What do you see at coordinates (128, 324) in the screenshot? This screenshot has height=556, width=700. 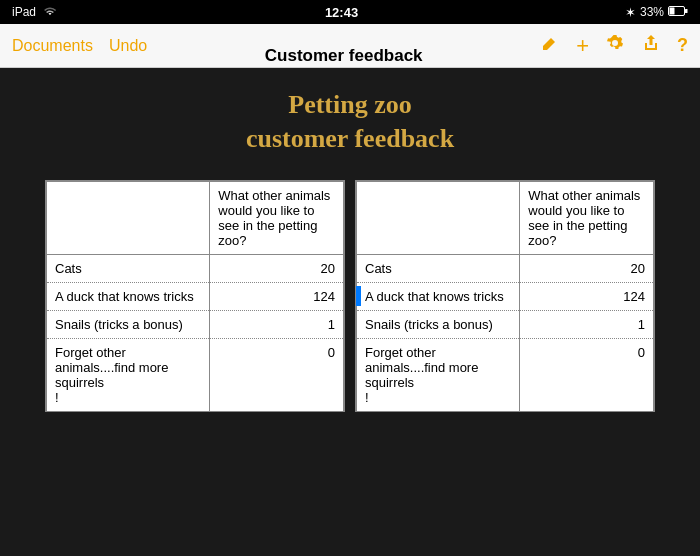 I see `table1-row3-label: Snails (tricks a bonus)` at bounding box center [128, 324].